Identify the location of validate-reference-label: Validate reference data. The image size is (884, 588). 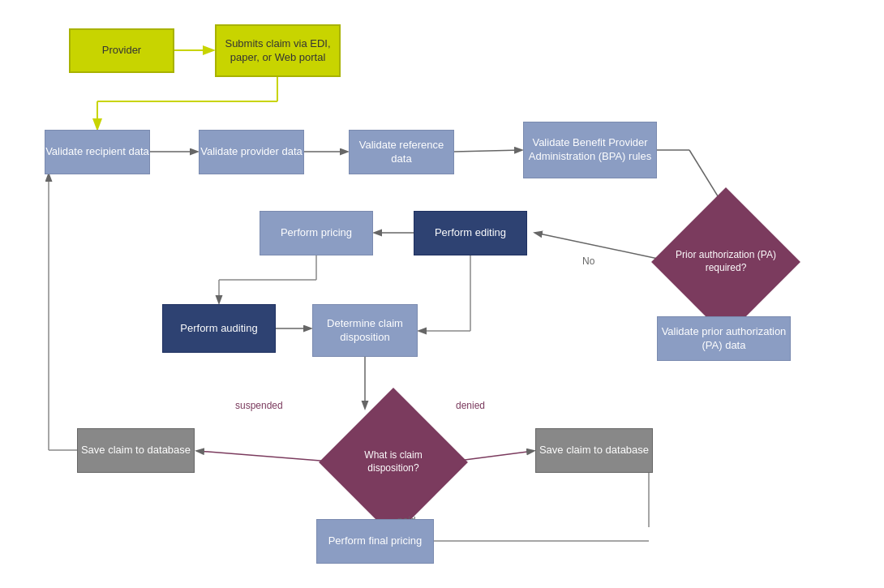
(401, 152).